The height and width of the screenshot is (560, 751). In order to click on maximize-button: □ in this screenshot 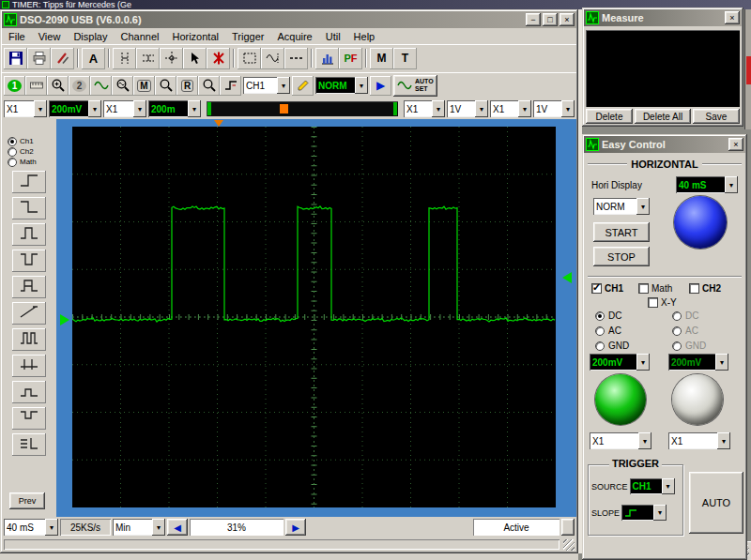, I will do `click(550, 20)`.